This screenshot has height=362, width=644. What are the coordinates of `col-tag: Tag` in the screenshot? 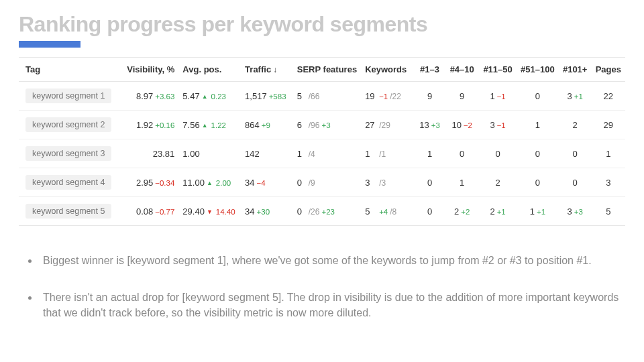 It's located at (70, 70).